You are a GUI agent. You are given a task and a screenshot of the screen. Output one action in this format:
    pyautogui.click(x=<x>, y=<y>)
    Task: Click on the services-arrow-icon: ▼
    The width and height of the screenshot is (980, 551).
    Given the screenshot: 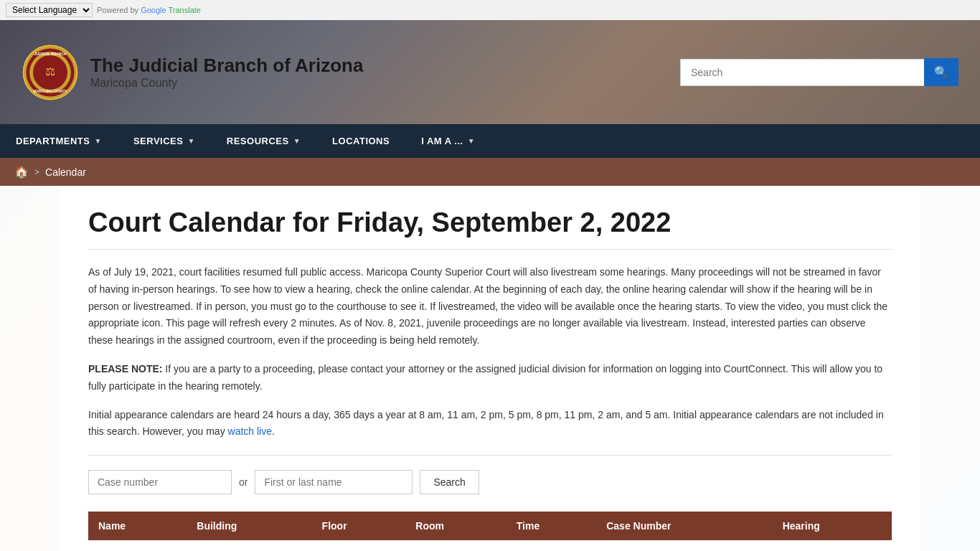 What is the action you would take?
    pyautogui.click(x=191, y=141)
    